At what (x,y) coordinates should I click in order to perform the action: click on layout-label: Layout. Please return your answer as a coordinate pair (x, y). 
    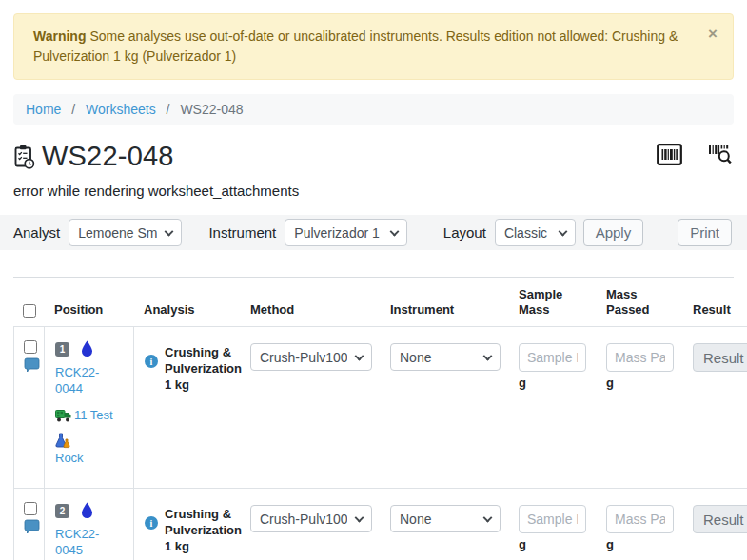
    Looking at the image, I should click on (464, 232).